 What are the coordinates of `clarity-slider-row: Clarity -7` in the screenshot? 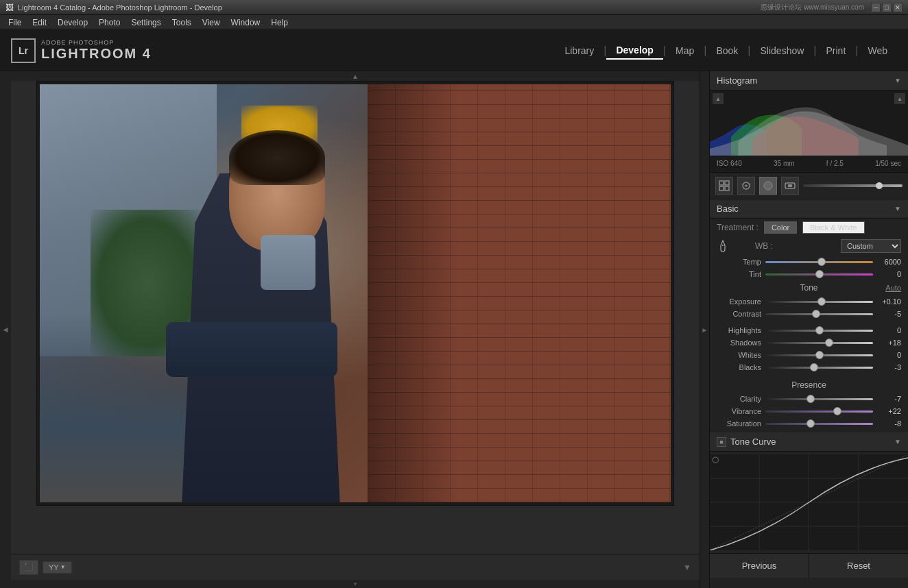 It's located at (809, 399).